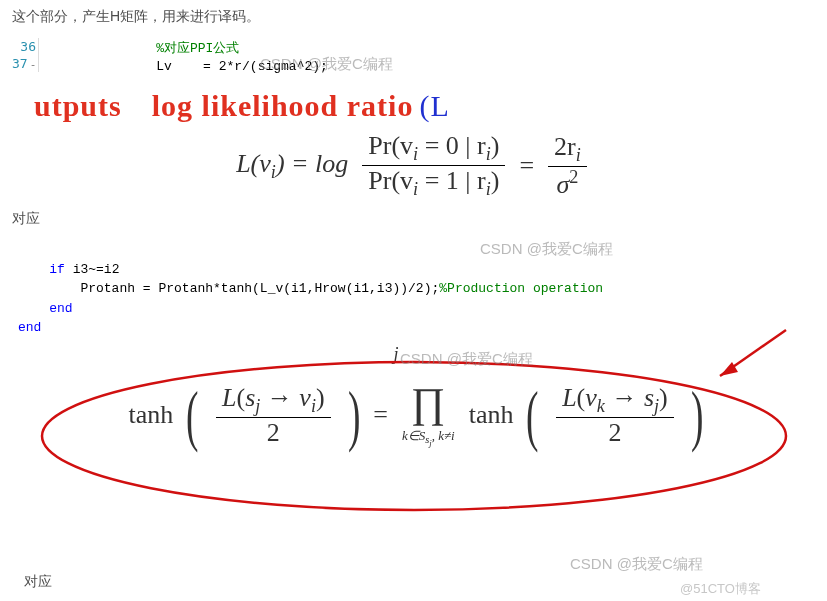 Image resolution: width=827 pixels, height=601 pixels. I want to click on line-number: 36, so click(24, 46).